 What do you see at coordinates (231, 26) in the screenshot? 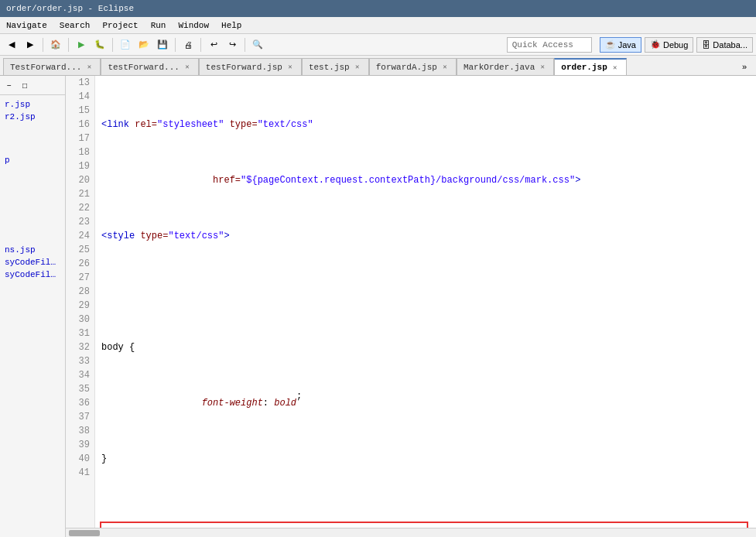
I see `menu-help: Help` at bounding box center [231, 26].